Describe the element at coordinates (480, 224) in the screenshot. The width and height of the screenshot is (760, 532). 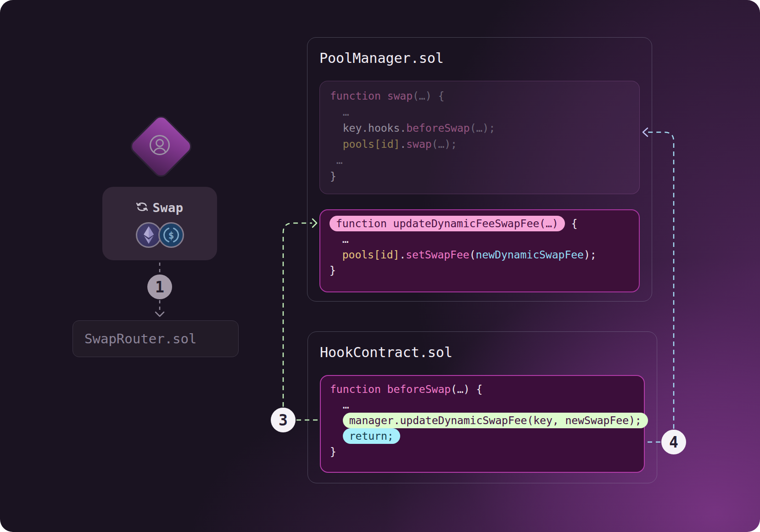
I see `code-line: function updateDynamicFeeSwapFee(…) {` at that location.